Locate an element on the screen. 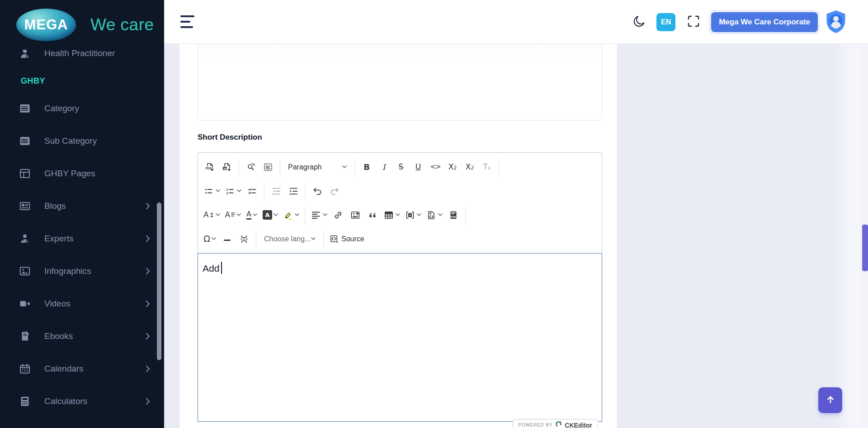 The height and width of the screenshot is (428, 868). redo-button is located at coordinates (335, 191).